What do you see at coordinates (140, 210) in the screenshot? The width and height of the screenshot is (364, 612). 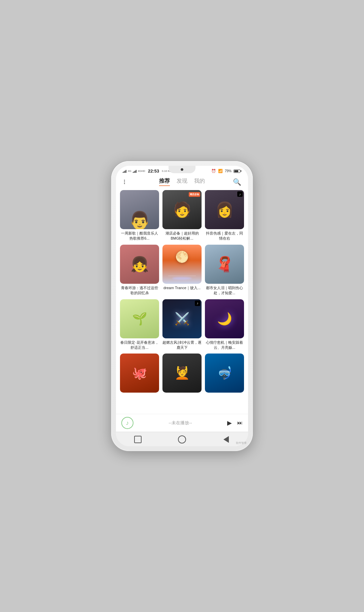 I see `thumb-1: 👨` at bounding box center [140, 210].